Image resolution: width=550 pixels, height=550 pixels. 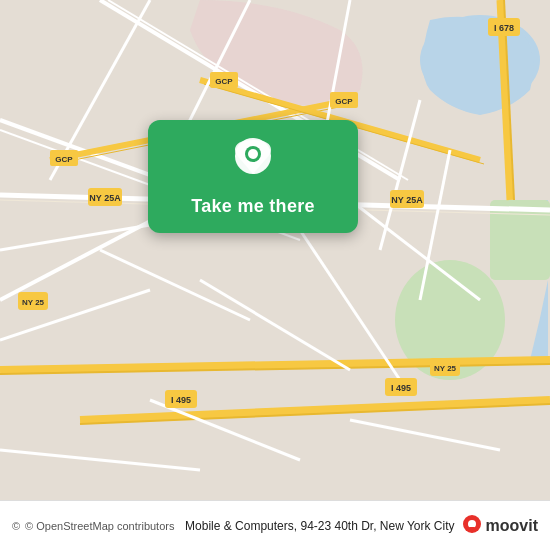 I want to click on moovit-text: moovit, so click(x=512, y=526).